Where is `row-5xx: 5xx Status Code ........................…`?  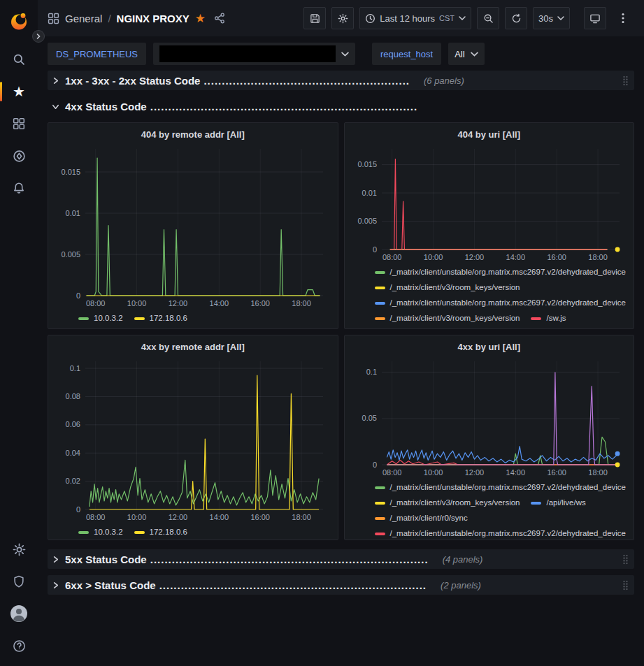
row-5xx: 5xx Status Code ........................… is located at coordinates (341, 559).